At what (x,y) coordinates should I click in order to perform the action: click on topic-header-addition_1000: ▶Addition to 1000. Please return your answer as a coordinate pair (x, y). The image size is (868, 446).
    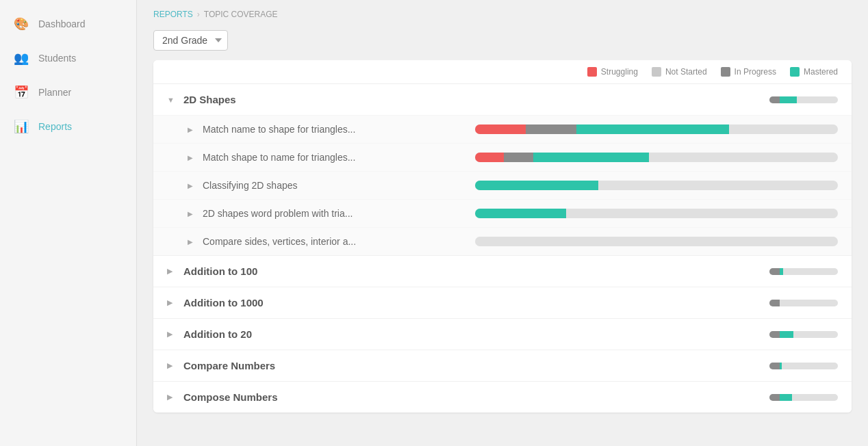
    Looking at the image, I should click on (502, 302).